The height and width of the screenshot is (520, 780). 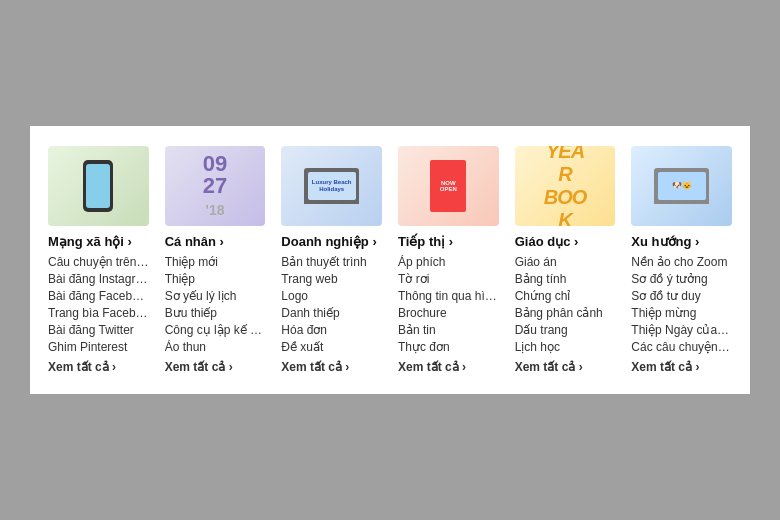 What do you see at coordinates (98, 330) in the screenshot?
I see `category-item: Bài đăng Twitter` at bounding box center [98, 330].